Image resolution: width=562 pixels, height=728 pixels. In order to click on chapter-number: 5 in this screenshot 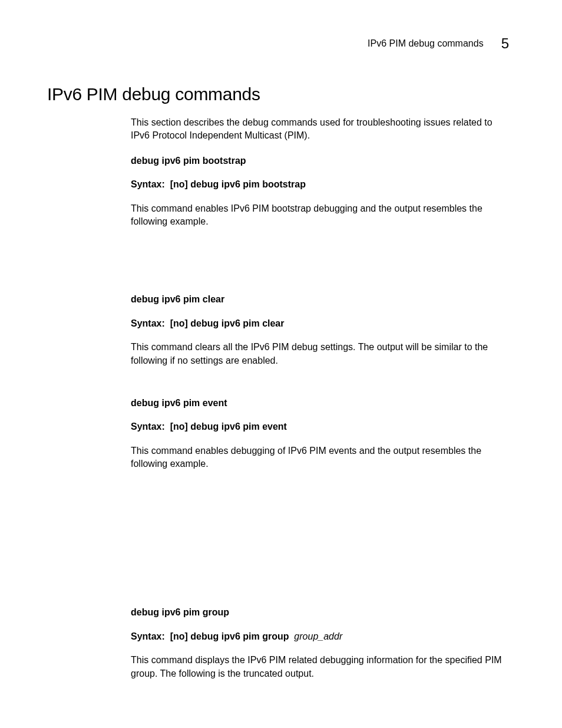, I will do `click(505, 44)`.